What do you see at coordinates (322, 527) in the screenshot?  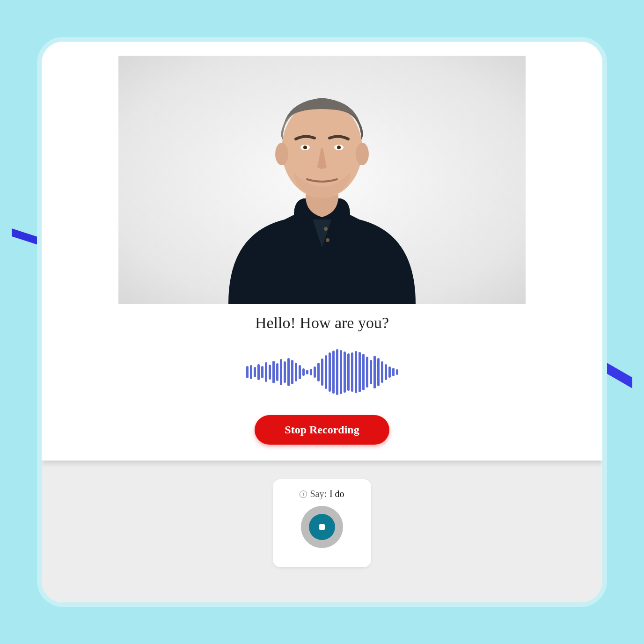 I see `stop-icon` at bounding box center [322, 527].